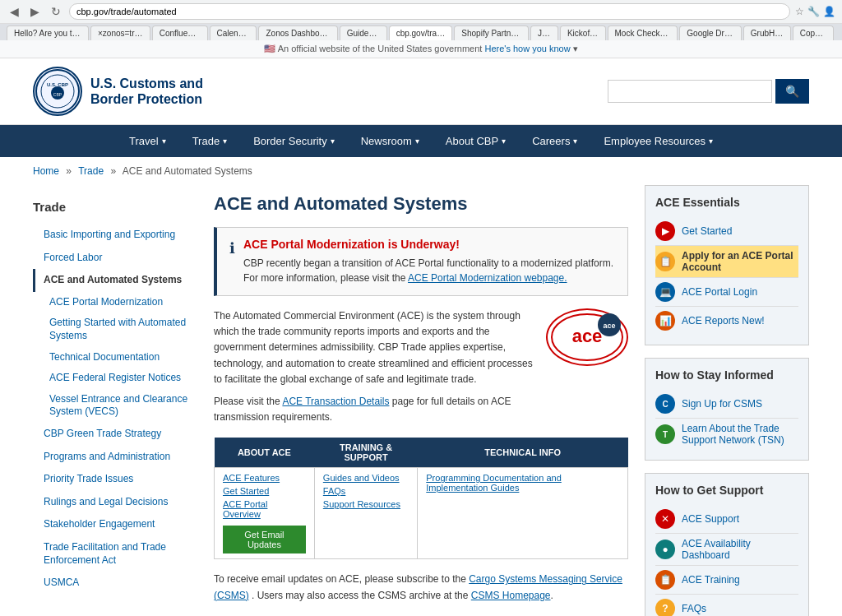  What do you see at coordinates (115, 434) in the screenshot?
I see `sidebar-item-green-trade: CBP Green Trade Strategy` at bounding box center [115, 434].